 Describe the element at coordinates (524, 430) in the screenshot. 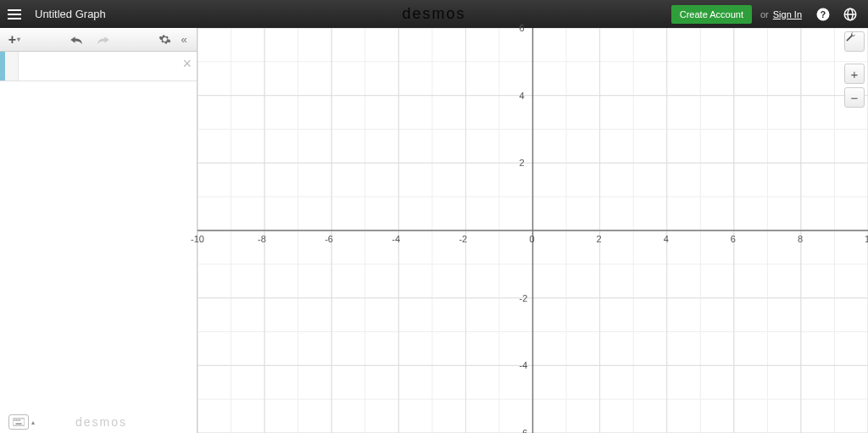

I see `y-tick-label: -6` at that location.